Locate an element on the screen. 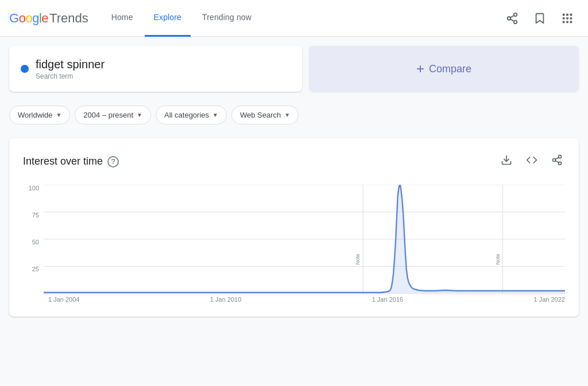 The image size is (588, 386). header-actions is located at coordinates (540, 18).